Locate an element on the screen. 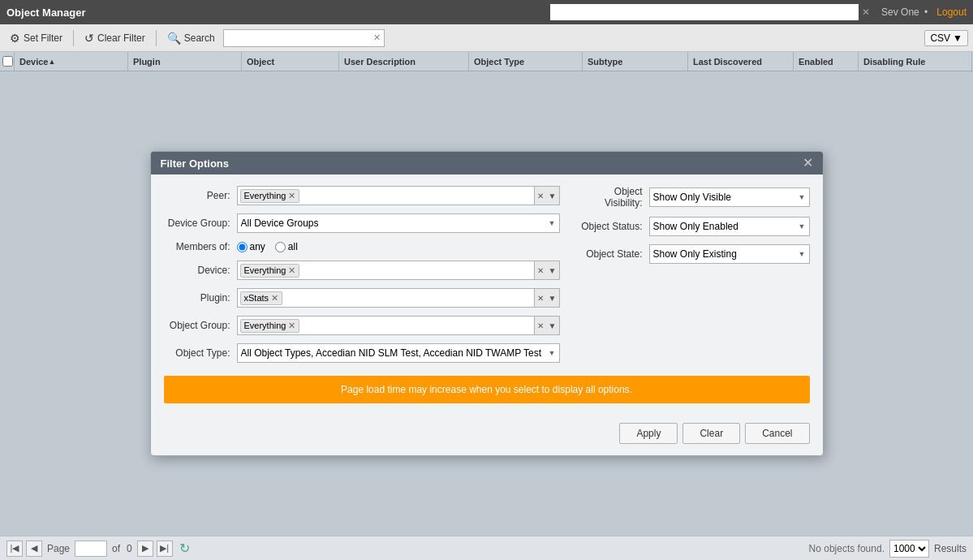 This screenshot has width=973, height=560. peer-dropdown-btn: ▼ is located at coordinates (553, 196).